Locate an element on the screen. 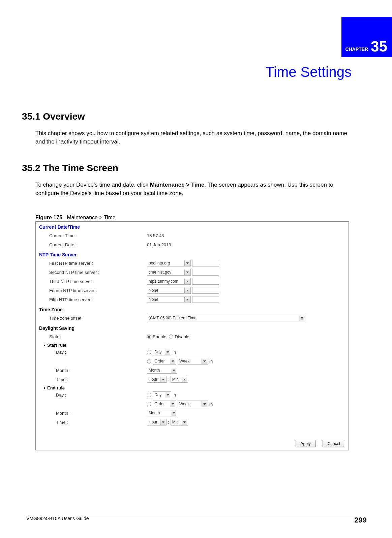 This screenshot has width=392, height=538. start-time-label: Time : is located at coordinates (93, 379).